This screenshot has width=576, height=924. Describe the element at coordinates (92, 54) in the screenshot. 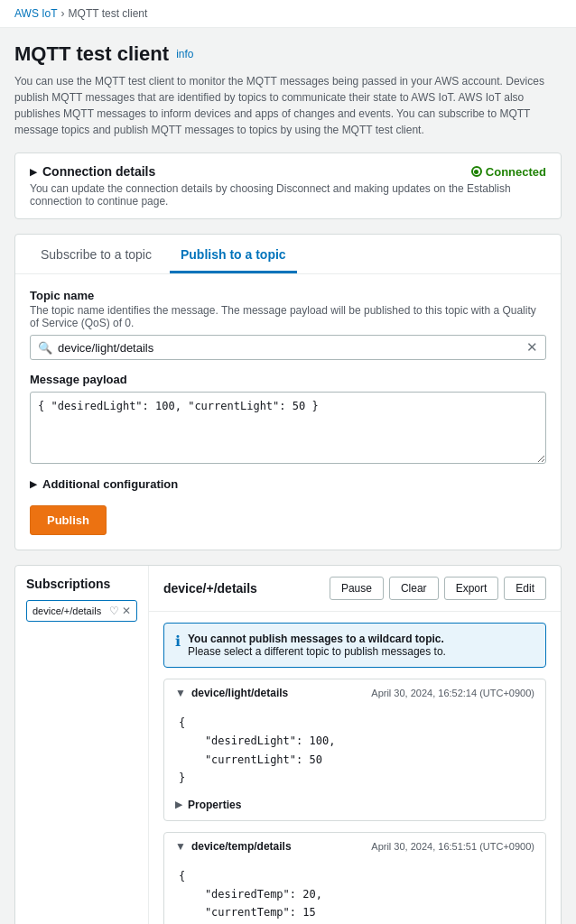

I see `page-title: MQTT test client` at that location.